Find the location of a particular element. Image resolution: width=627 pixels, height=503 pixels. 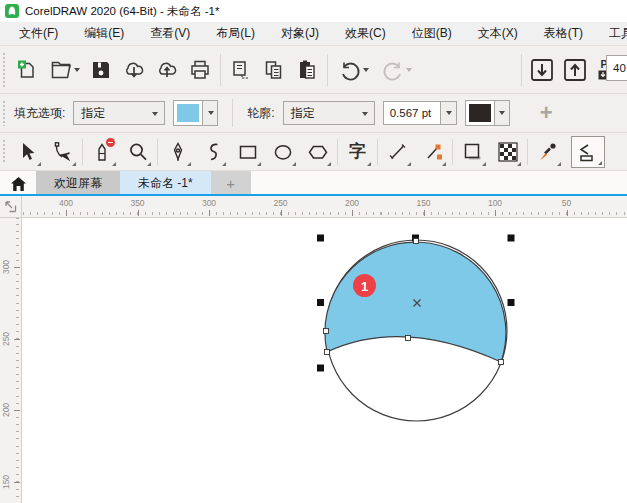

text-tool: 字 is located at coordinates (358, 152).